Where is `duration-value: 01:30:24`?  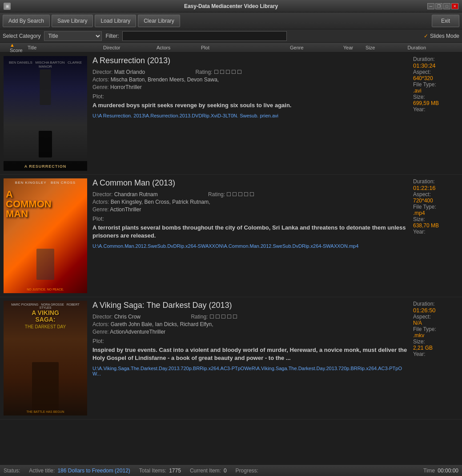
duration-value: 01:30:24 is located at coordinates (436, 66).